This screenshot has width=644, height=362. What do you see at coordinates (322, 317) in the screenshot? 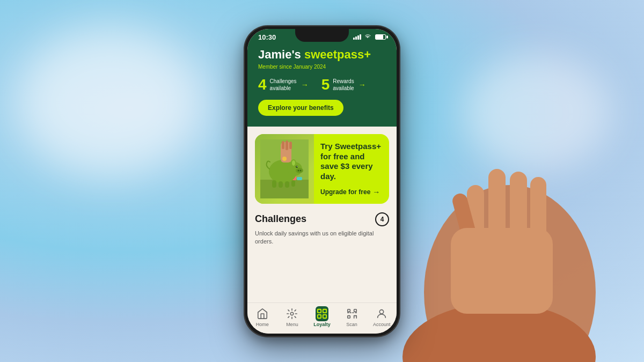
I see `nav-item-loyalty: Loyalty` at bounding box center [322, 317].